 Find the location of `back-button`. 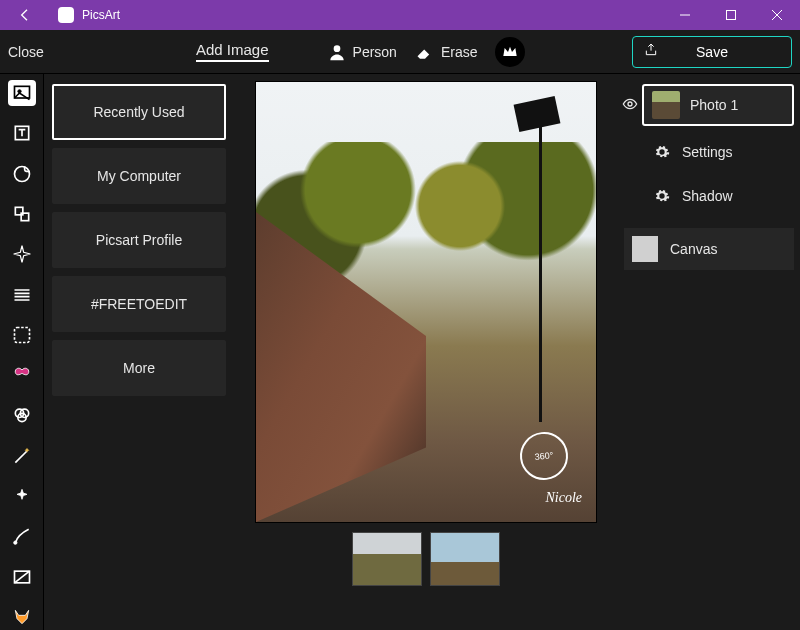

back-button is located at coordinates (25, 15).